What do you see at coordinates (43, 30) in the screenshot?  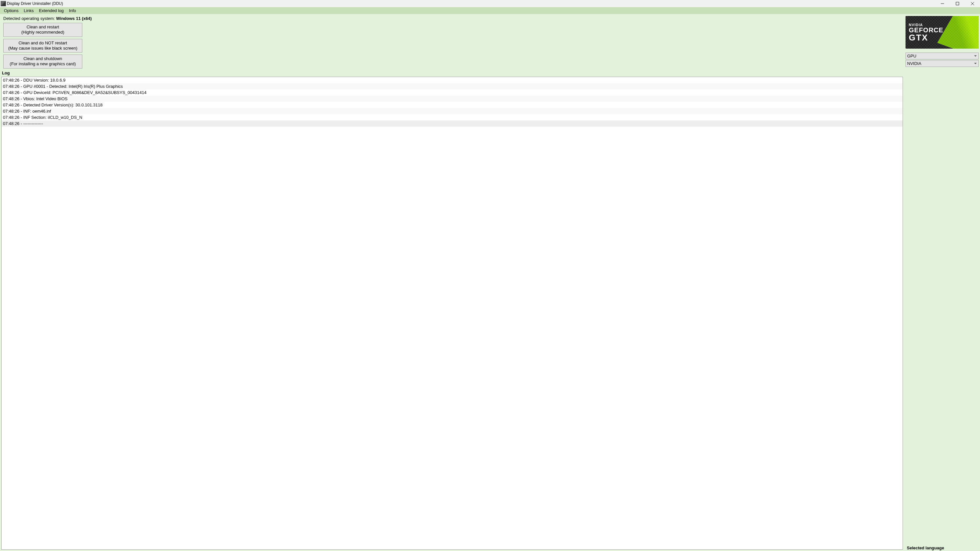 I see `clean-and-restart-button: Clean and restart (Highly recommended)` at bounding box center [43, 30].